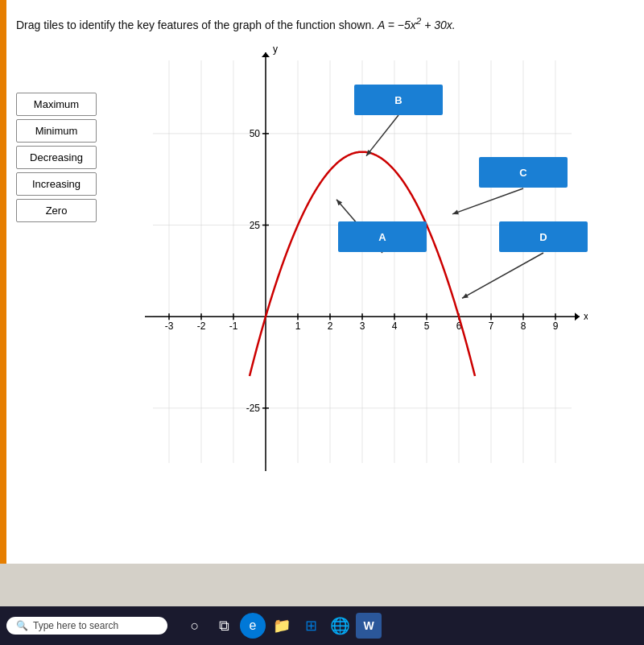 The height and width of the screenshot is (645, 644). I want to click on search-icon: 🔍, so click(23, 626).